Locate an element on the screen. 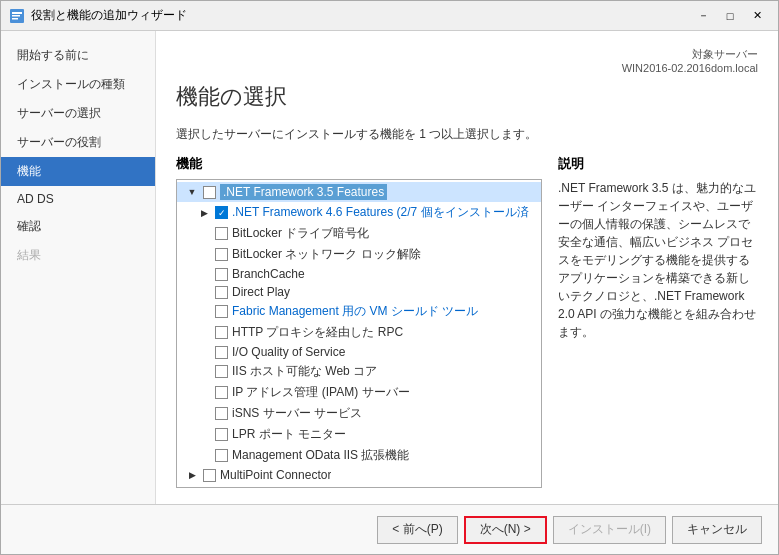  feature-label: Fabric Management 用の VM シールド ツール is located at coordinates (355, 312).